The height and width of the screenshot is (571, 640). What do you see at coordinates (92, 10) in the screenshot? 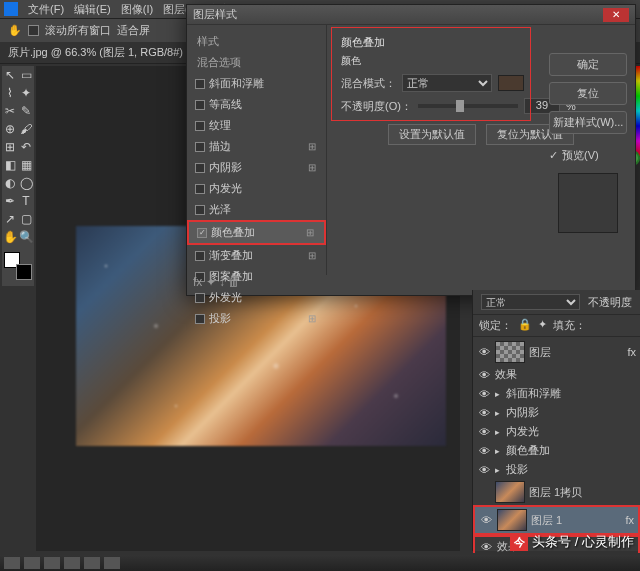
I see `menu-edit: 编辑(E)` at bounding box center [92, 10].